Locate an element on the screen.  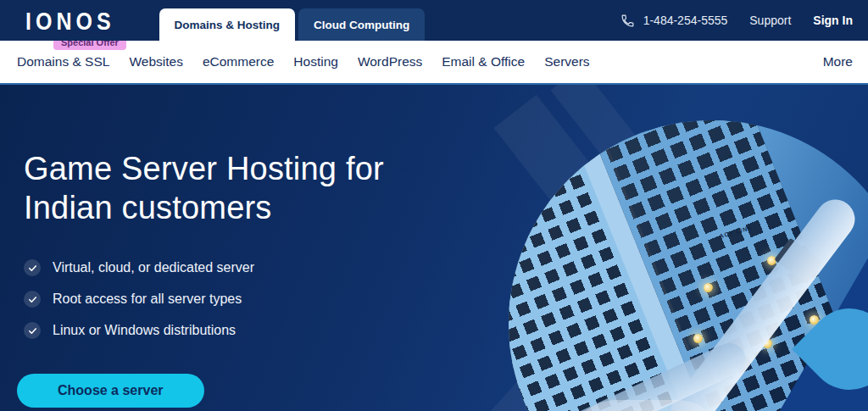
list-item: Root access for all server types is located at coordinates (203, 299).